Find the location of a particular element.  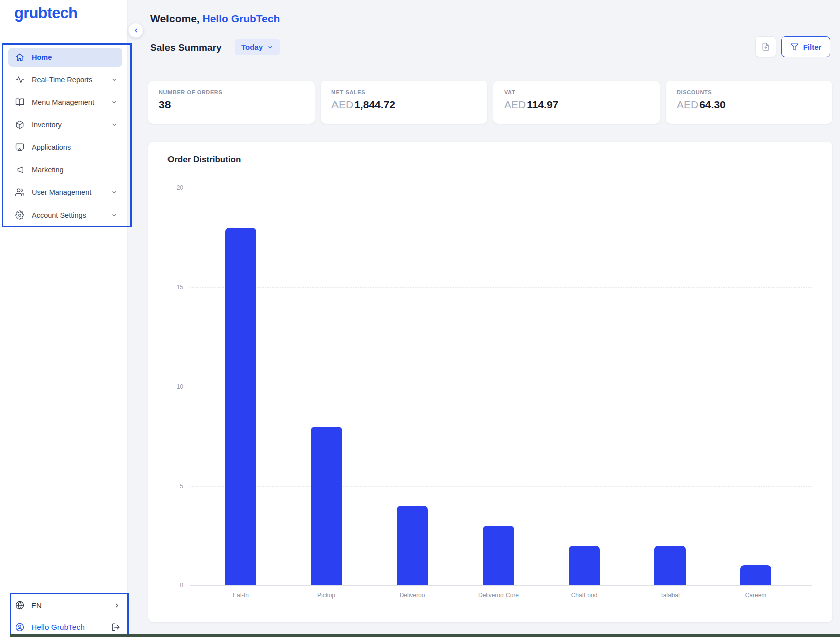

bar-chatfood is located at coordinates (584, 565).